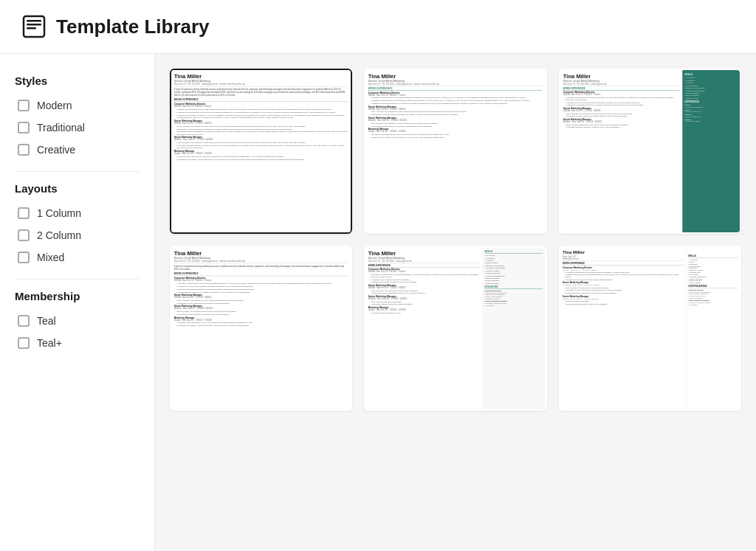 Image resolution: width=756 pixels, height=551 pixels. Describe the element at coordinates (24, 321) in the screenshot. I see `teal-checkbox` at that location.